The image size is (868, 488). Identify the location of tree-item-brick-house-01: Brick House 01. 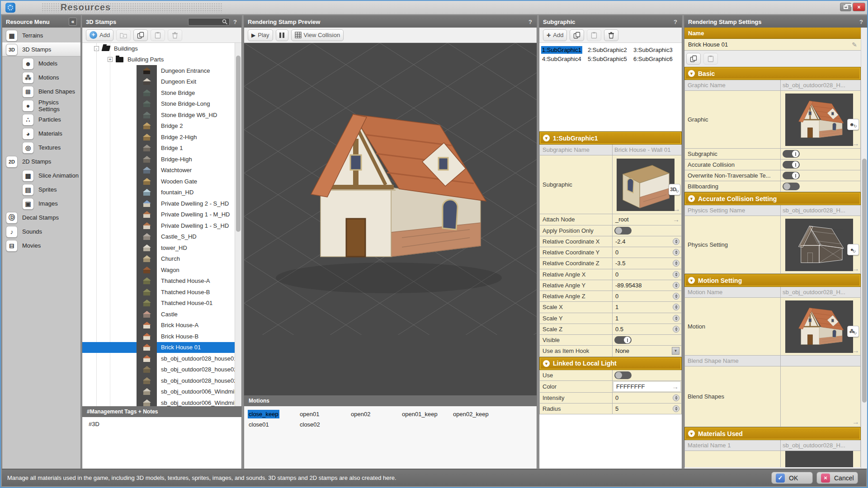
(158, 348).